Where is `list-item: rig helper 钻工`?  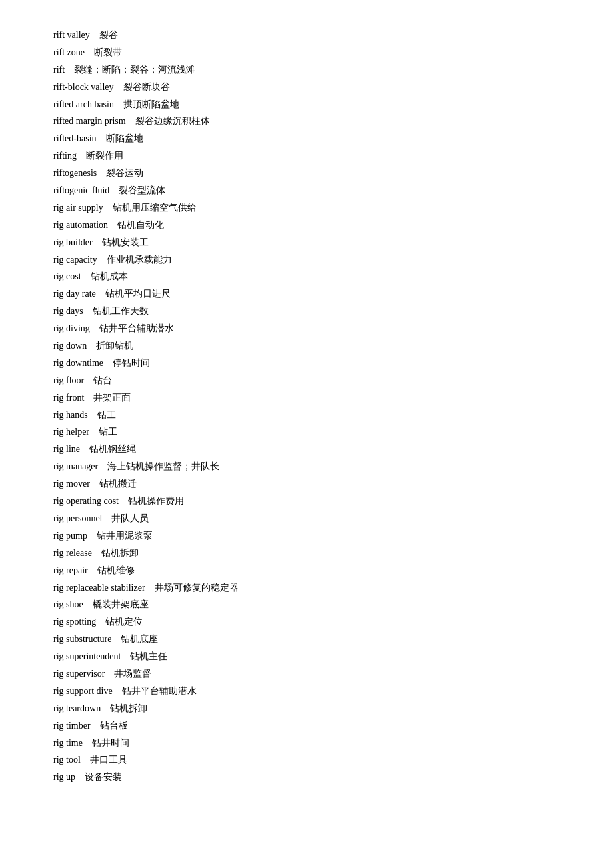
list-item: rig helper 钻工 is located at coordinates (306, 432).